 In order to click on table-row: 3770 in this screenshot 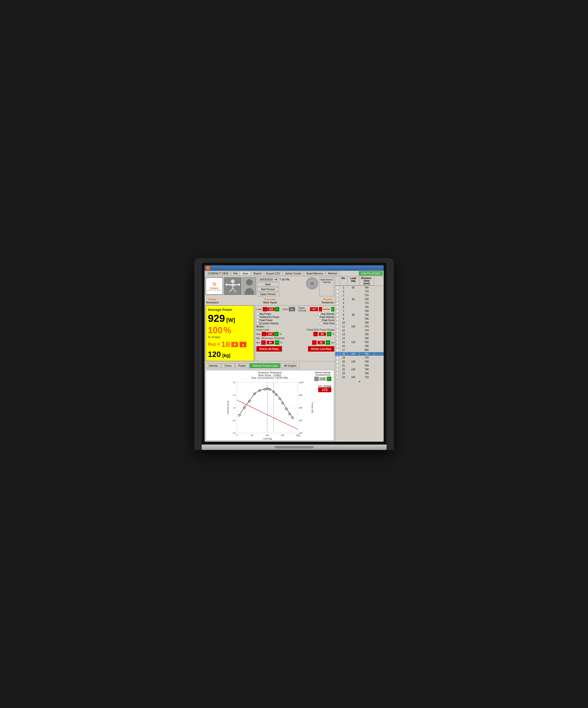, I will do `click(360, 295)`.